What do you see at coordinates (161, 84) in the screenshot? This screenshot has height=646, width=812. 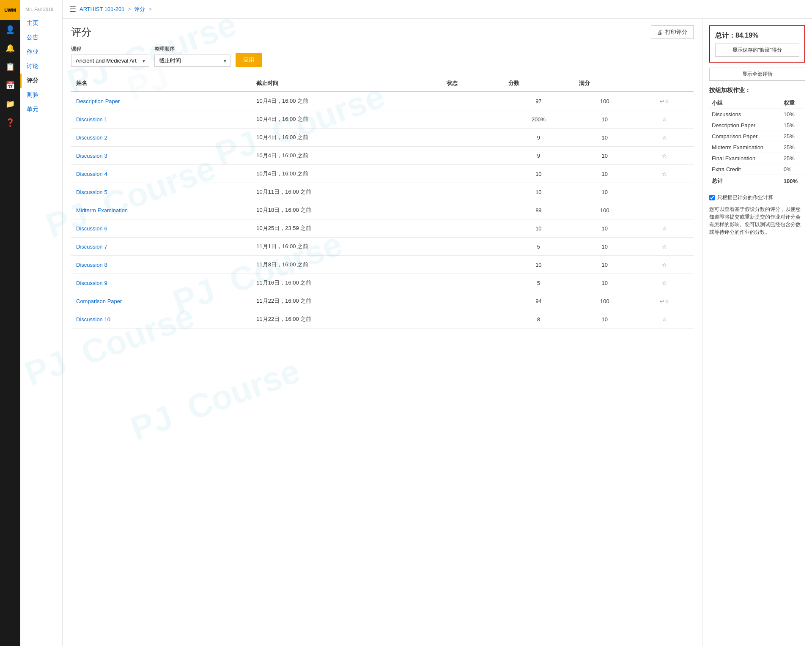 I see `col-name: 姓名` at bounding box center [161, 84].